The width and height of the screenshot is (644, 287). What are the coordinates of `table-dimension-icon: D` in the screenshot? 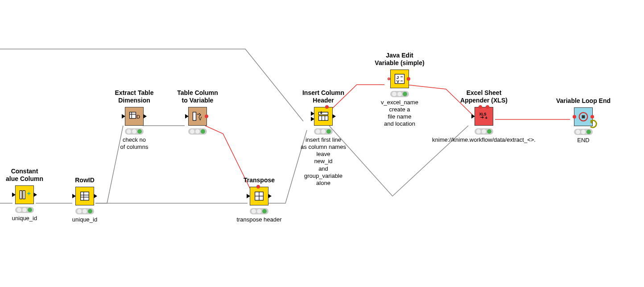 It's located at (134, 116).